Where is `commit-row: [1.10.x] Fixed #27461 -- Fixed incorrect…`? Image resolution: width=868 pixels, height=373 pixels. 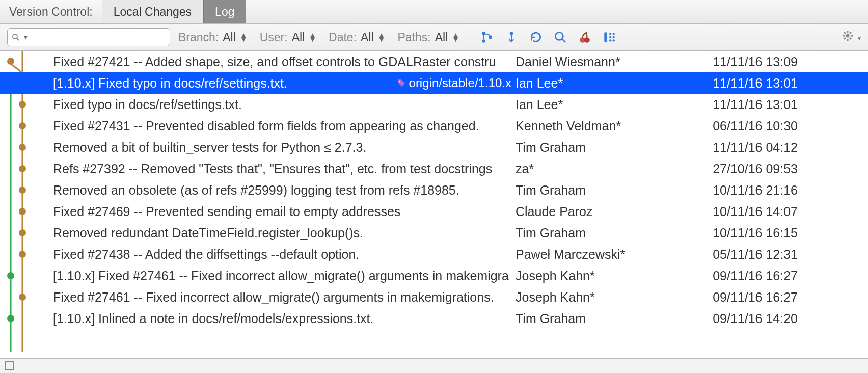 commit-row: [1.10.x] Fixed #27461 -- Fixed incorrect… is located at coordinates (434, 276).